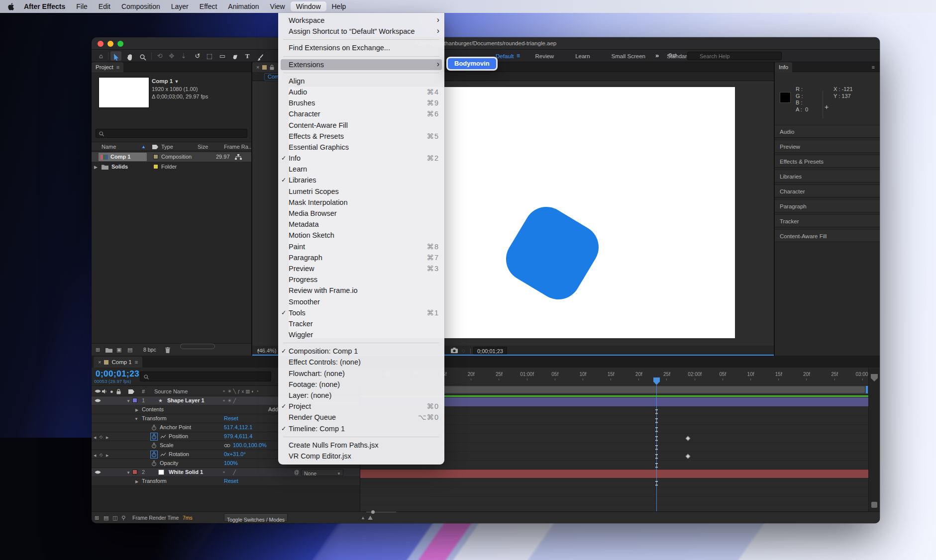 The image size is (936, 560). What do you see at coordinates (361, 384) in the screenshot?
I see `menu-item: ✓ Footage: (none)` at bounding box center [361, 384].